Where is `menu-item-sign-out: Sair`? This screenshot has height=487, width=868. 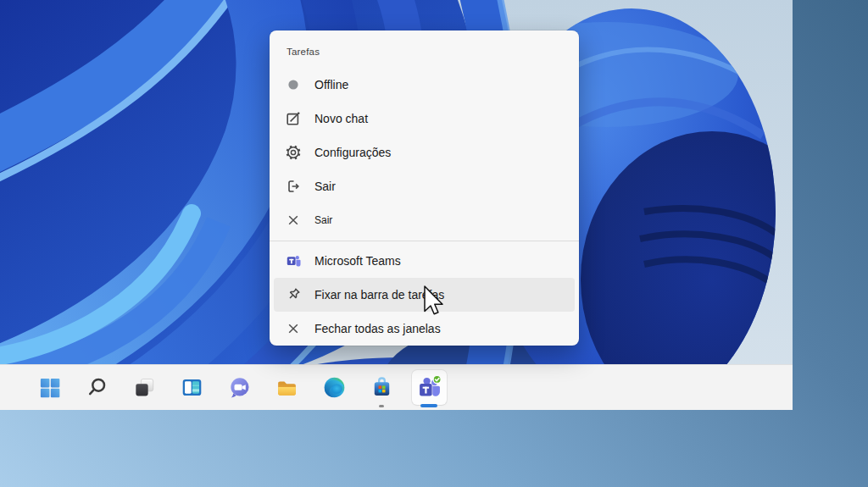 menu-item-sign-out: Sair is located at coordinates (424, 186).